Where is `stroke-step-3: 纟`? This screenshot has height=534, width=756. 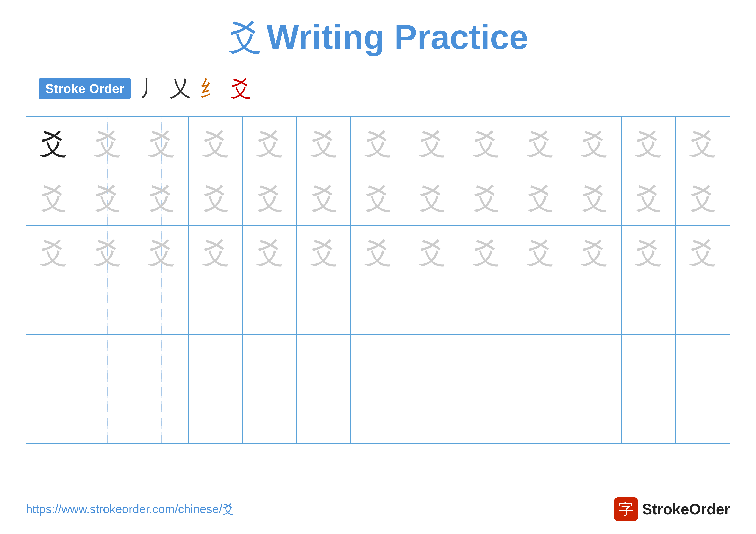
stroke-step-3: 纟 is located at coordinates (211, 89).